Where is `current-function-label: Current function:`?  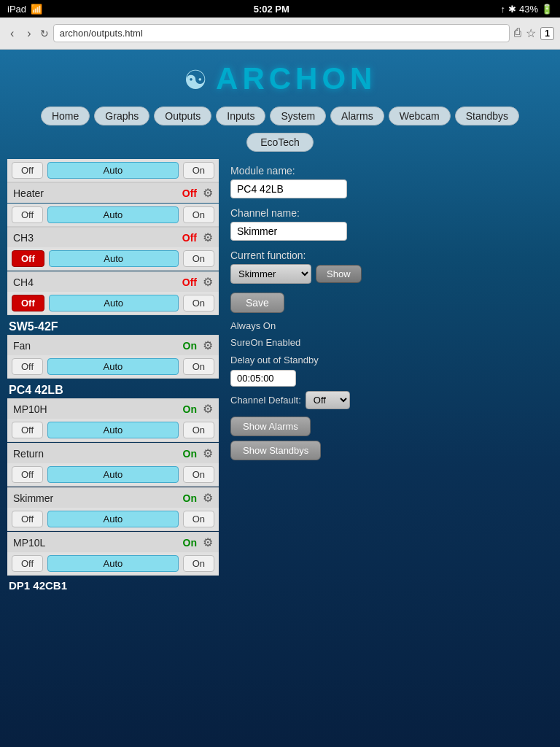 current-function-label: Current function: is located at coordinates (390, 255).